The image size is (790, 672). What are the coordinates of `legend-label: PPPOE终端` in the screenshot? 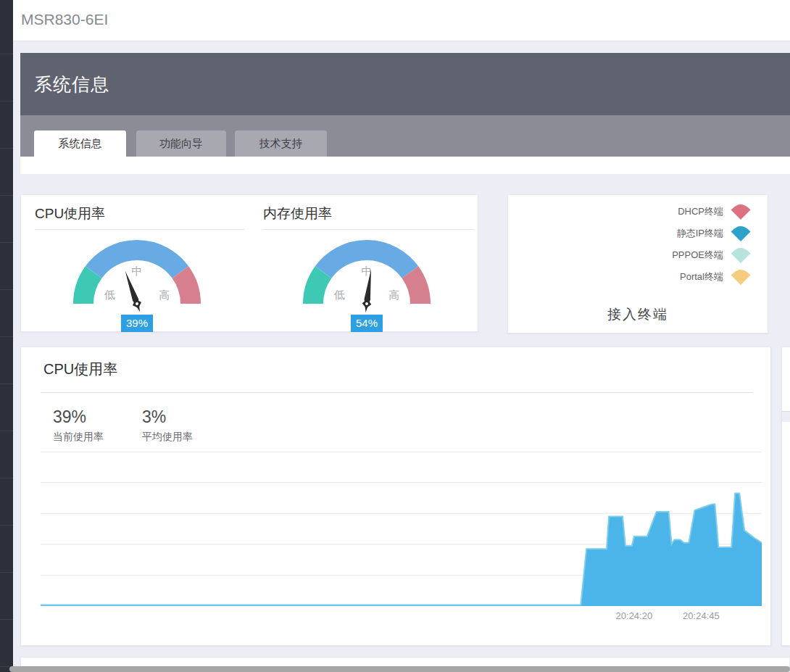 It's located at (697, 255).